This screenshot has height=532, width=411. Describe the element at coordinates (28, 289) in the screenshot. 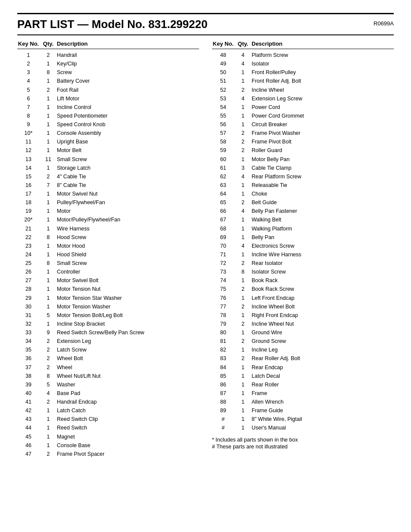

I see `part-key: 28` at that location.